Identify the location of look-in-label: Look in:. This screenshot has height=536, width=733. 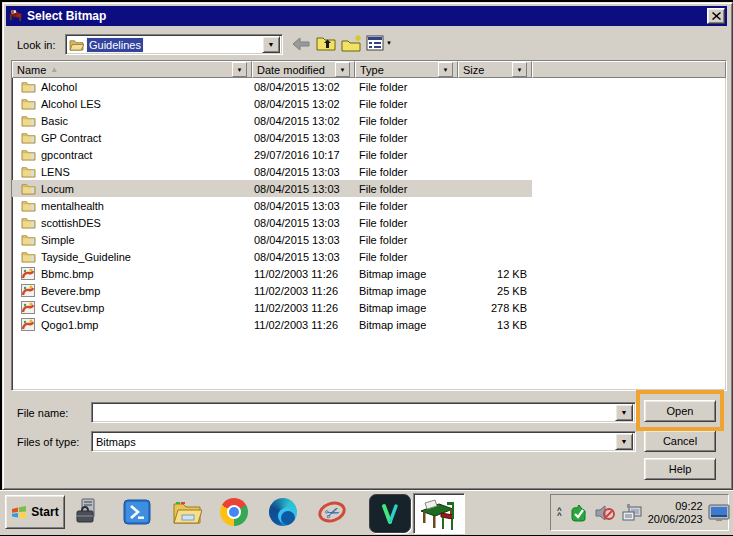
(36, 45).